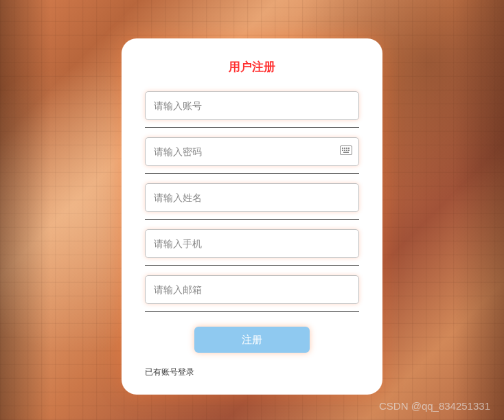 The height and width of the screenshot is (420, 504). I want to click on login-link: 已有账号登录, so click(170, 372).